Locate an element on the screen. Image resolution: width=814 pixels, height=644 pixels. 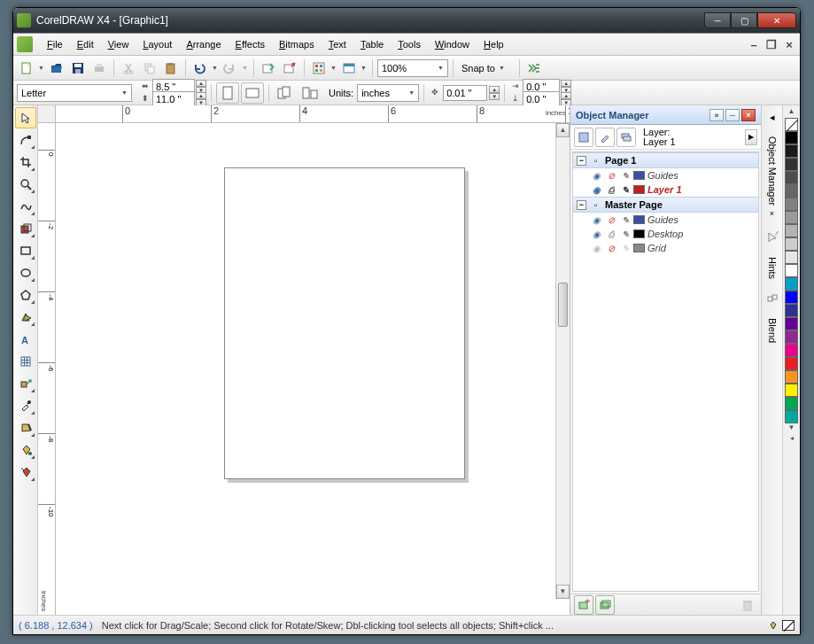
menu-tools: Tools is located at coordinates (409, 44).